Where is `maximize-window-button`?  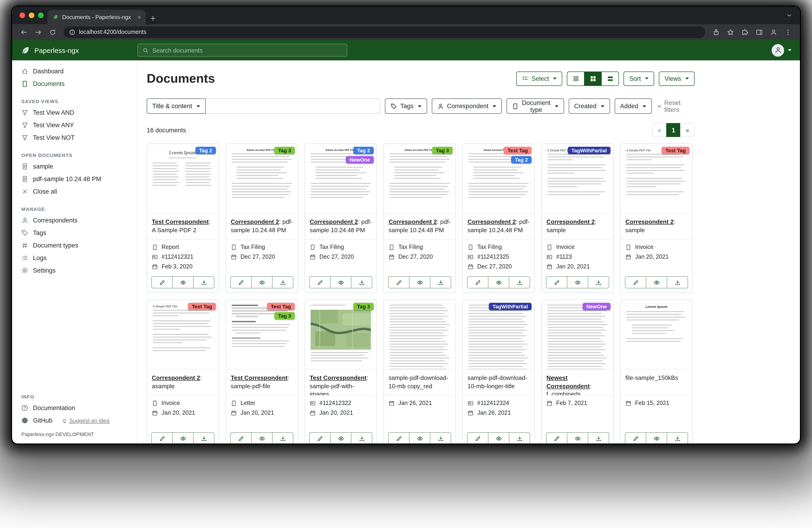
maximize-window-button is located at coordinates (41, 15).